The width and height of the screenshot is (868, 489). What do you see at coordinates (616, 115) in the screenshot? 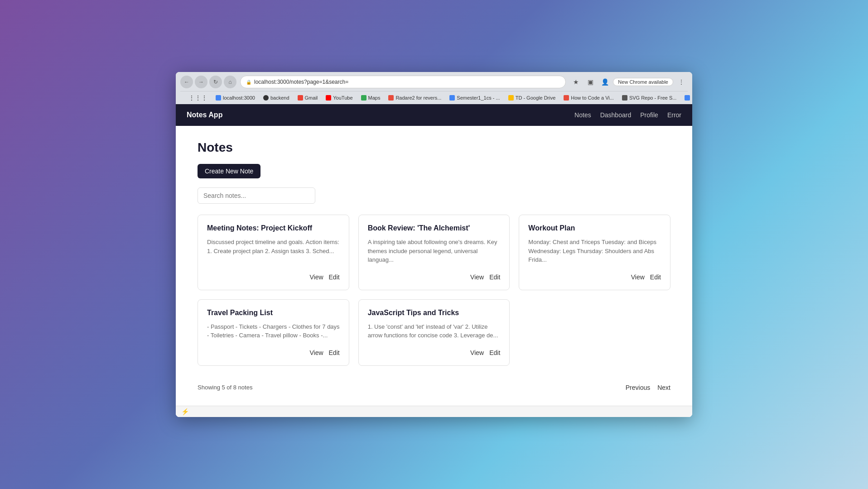
I see `nav-link-dashboard: Dashboard` at bounding box center [616, 115].